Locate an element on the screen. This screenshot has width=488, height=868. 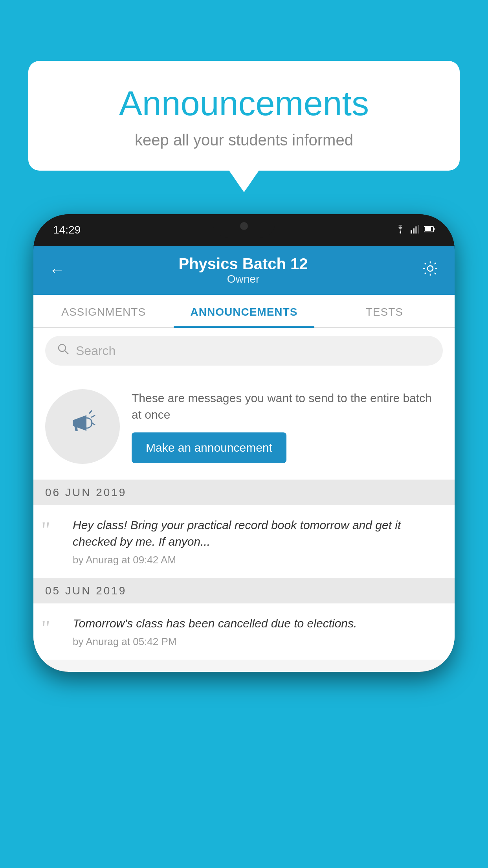
search-container: Search is located at coordinates (244, 351).